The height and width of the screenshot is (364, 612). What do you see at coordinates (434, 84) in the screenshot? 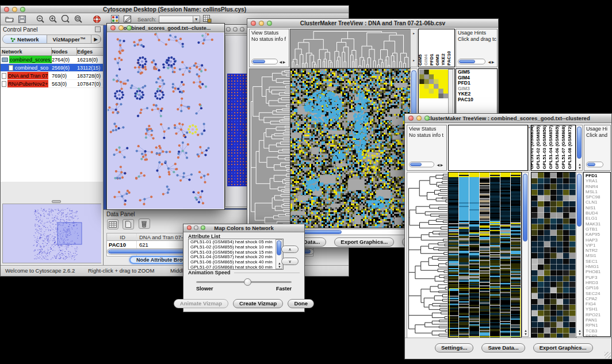
I see `cluster-matrix` at bounding box center [434, 84].